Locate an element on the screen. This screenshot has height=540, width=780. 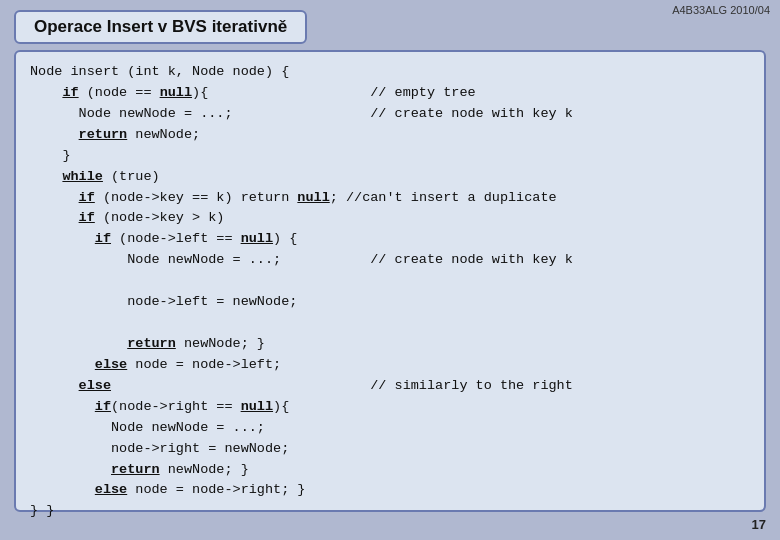
code-line-7: if (node->key == k) return null; //can't… is located at coordinates (301, 198).